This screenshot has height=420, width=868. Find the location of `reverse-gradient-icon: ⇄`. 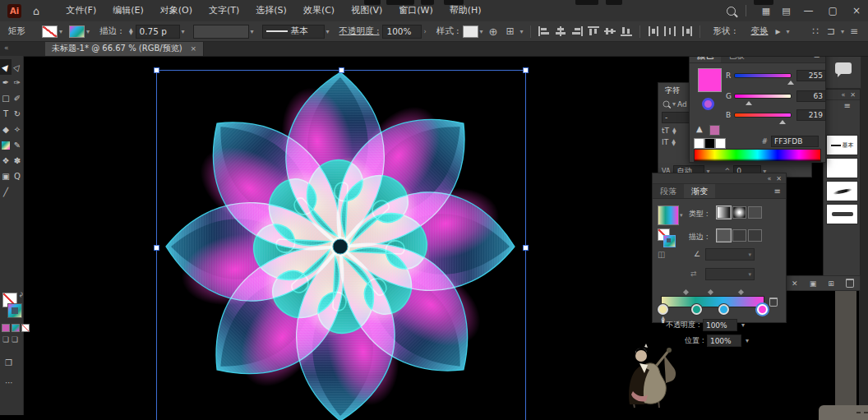

reverse-gradient-icon: ⇄ is located at coordinates (694, 274).